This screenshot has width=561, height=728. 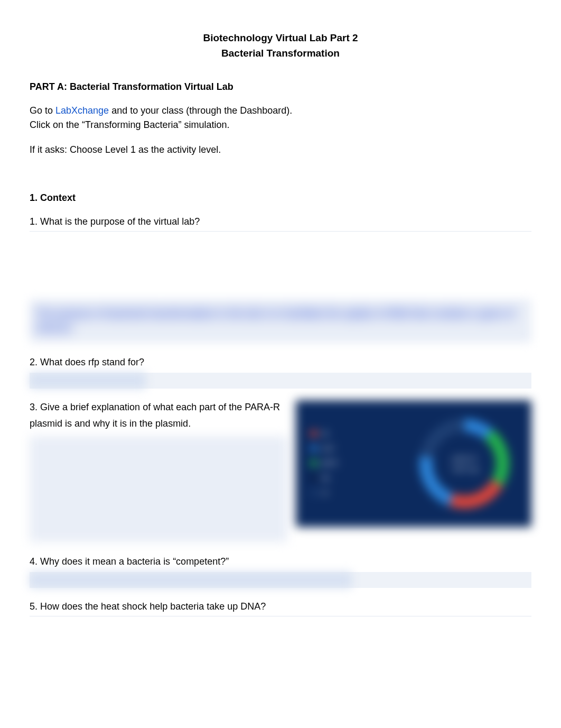 What do you see at coordinates (465, 469) in the screenshot?
I see `plasmid-size: ~4872 bp` at bounding box center [465, 469].